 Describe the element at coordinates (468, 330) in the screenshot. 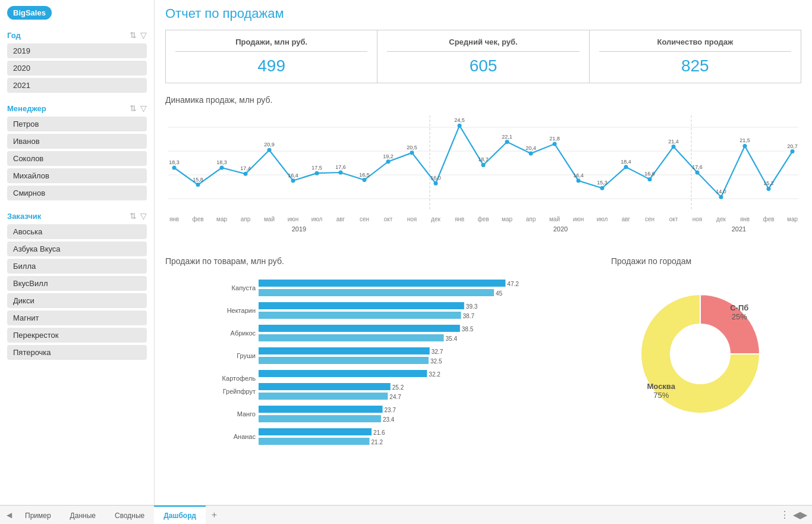

I see `svg-text: 38.5` at that location.